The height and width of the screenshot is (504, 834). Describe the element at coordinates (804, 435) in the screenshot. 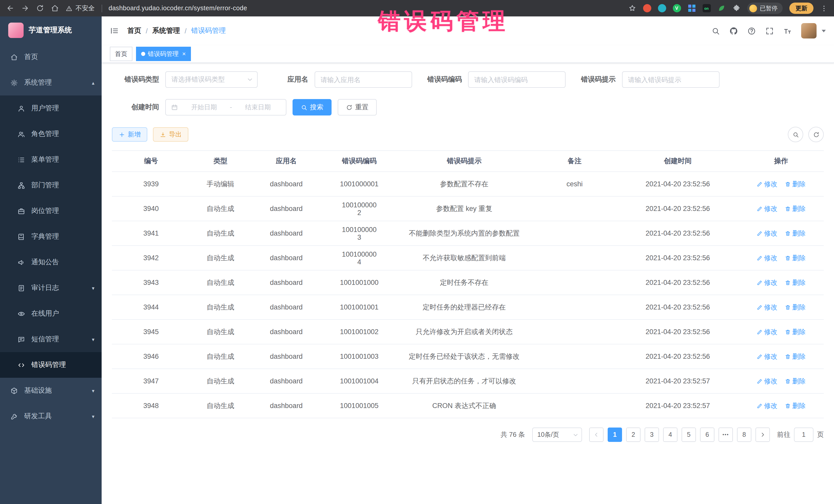

I see `goto-page-input` at that location.